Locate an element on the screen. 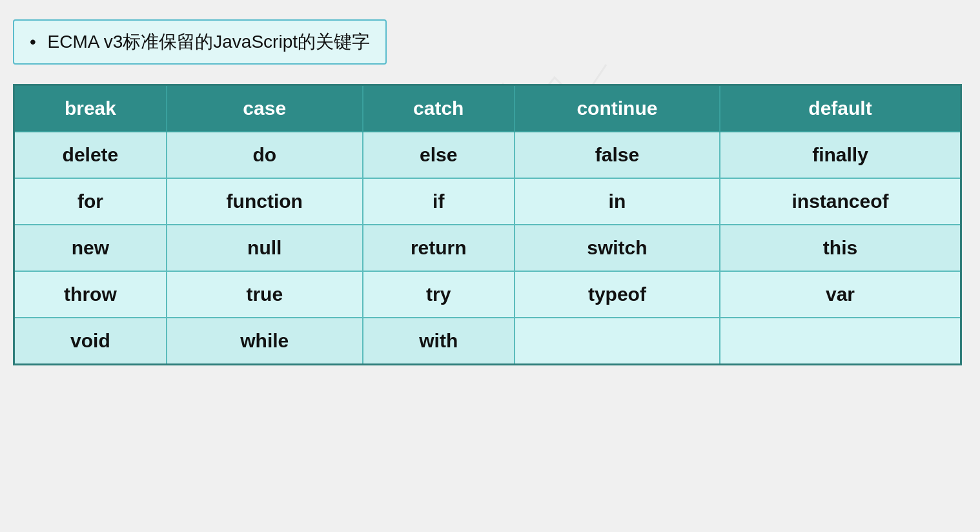  cell-return: return is located at coordinates (439, 248).